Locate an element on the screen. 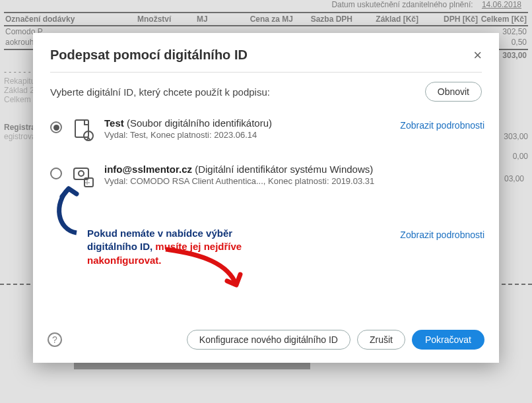 The image size is (532, 403). help-icon: ? is located at coordinates (55, 340).